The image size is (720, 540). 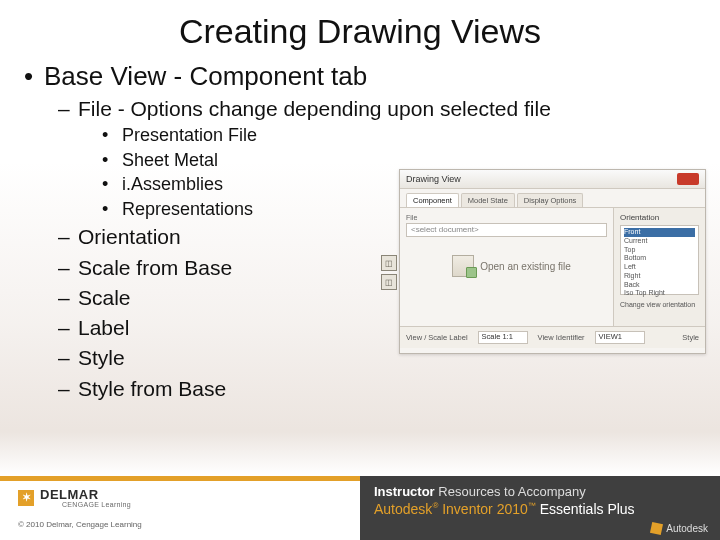 I want to click on slide-title: Creating Drawing Views, so click(x=360, y=26).